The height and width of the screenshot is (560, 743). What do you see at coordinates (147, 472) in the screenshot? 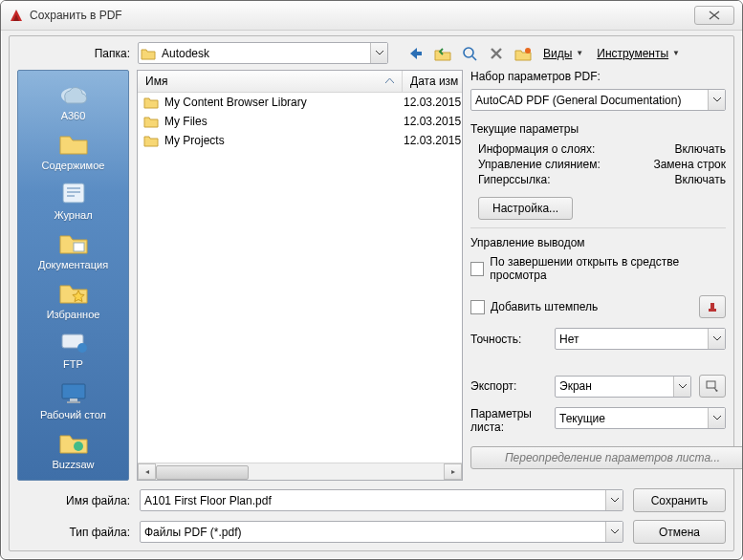
I see `scroll-left-button: ◂` at bounding box center [147, 472].